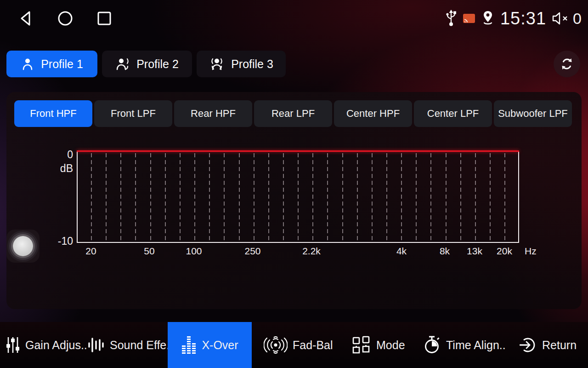  Describe the element at coordinates (298, 249) in the screenshot. I see `x-axis-ticks: 20501002502.2k4k8k13k20k` at that location.